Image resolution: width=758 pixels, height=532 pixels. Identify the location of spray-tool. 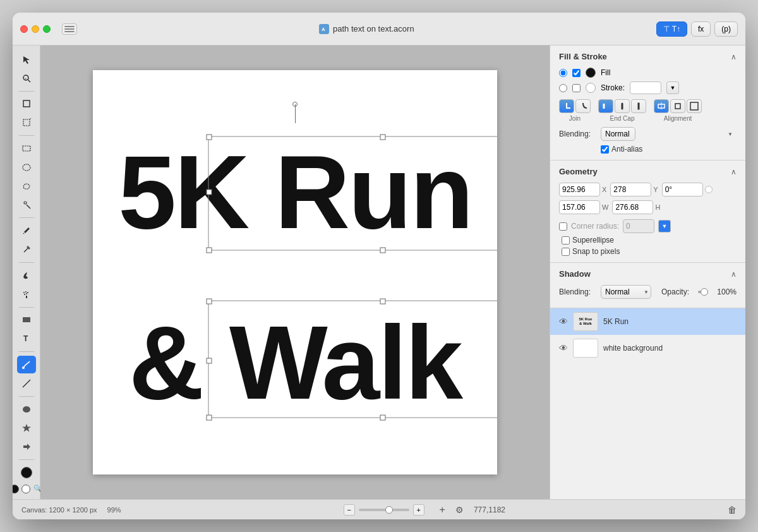
(27, 294).